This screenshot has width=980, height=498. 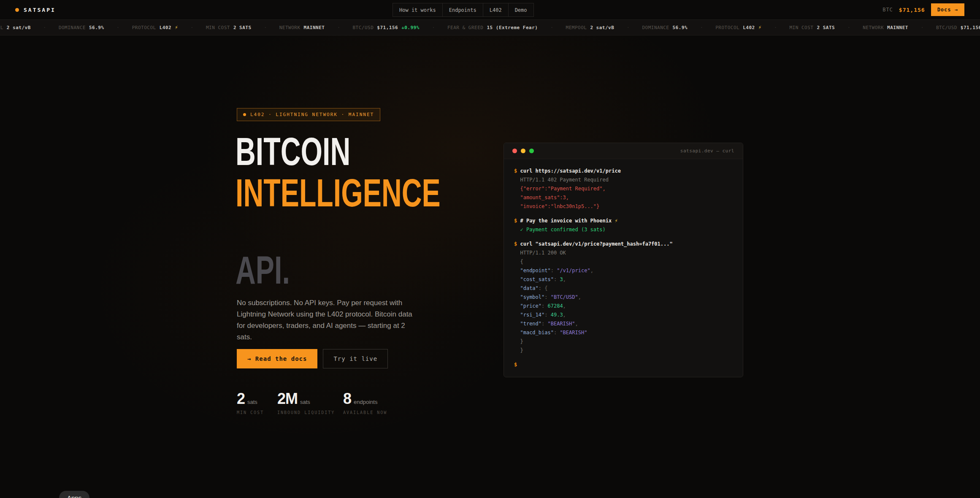 I want to click on terminal-line: "cost_sats": 3,, so click(x=623, y=279).